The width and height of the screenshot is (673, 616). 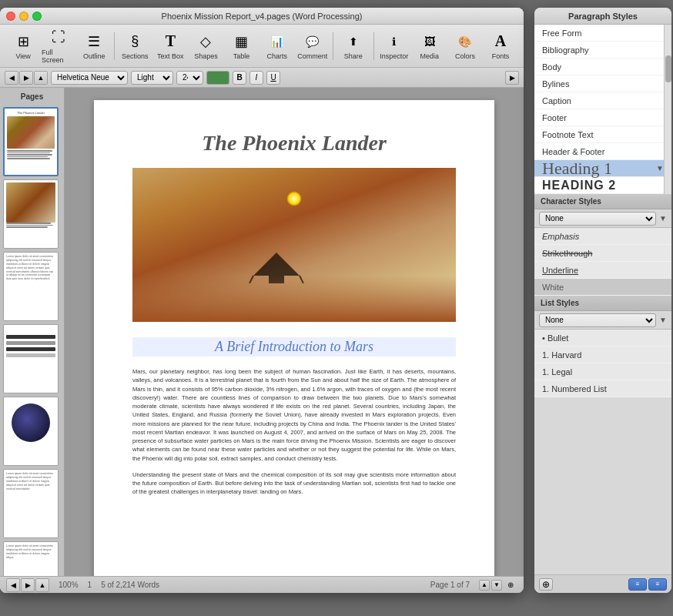 I want to click on panel-add-button: ⊕, so click(x=546, y=584).